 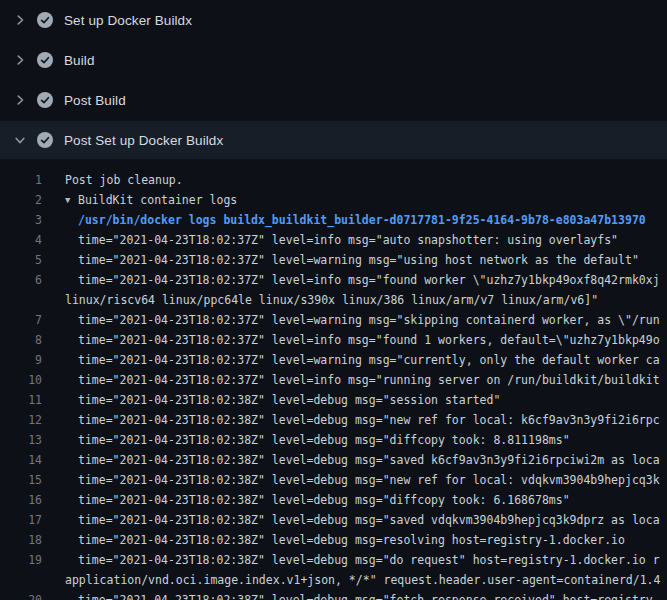 What do you see at coordinates (334, 560) in the screenshot?
I see `log-line: 19time="2021-04-23T18:02:38Z" level=debu…` at bounding box center [334, 560].